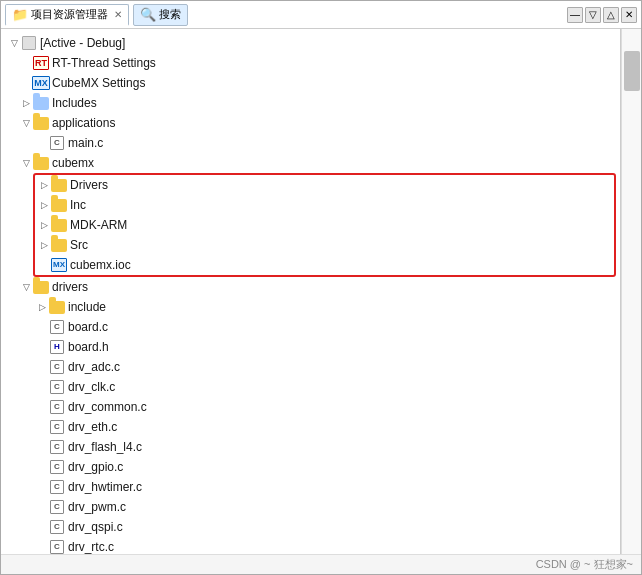  Describe the element at coordinates (310, 63) in the screenshot. I see `tree-item-rt-thread: ▷ RT RT-Thread Settings` at that location.